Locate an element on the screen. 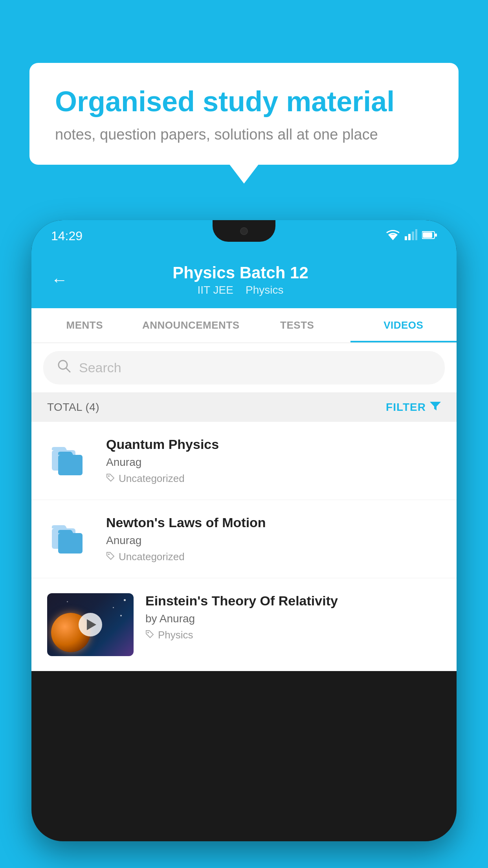 This screenshot has width=488, height=868. list-item: Einstein's Theory Of Relativity by Anura… is located at coordinates (244, 625).